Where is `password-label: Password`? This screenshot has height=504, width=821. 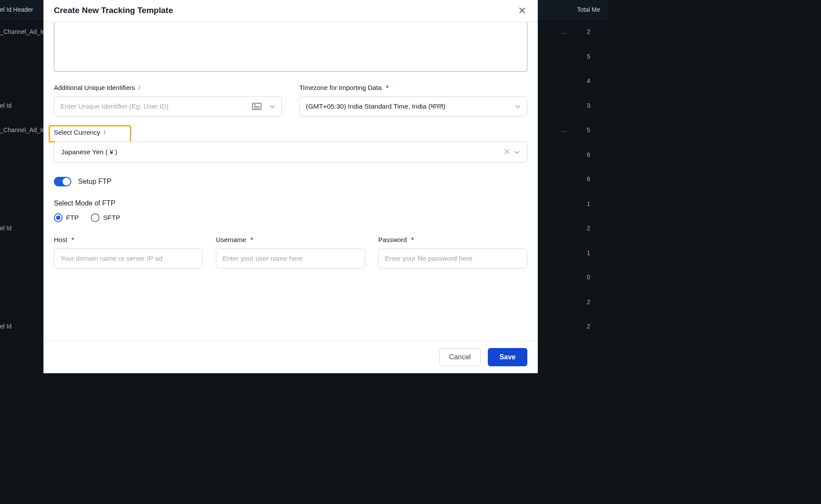
password-label: Password is located at coordinates (453, 240).